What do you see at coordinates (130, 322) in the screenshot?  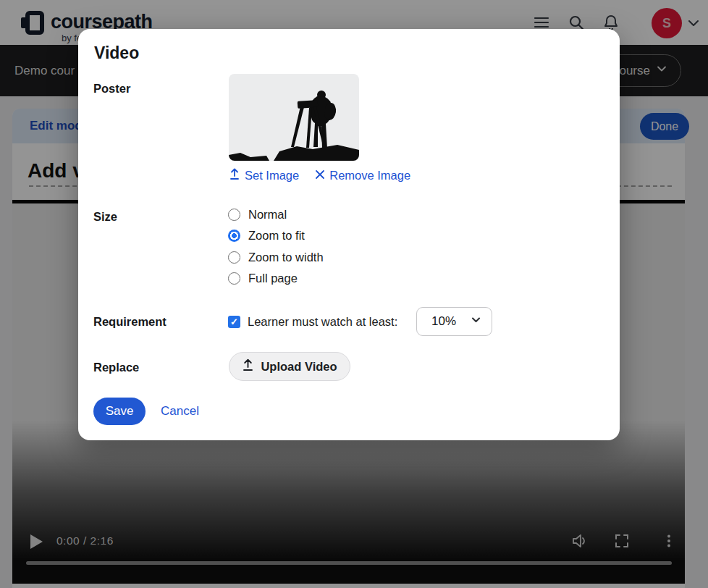 I see `requirement-label: Requirement` at bounding box center [130, 322].